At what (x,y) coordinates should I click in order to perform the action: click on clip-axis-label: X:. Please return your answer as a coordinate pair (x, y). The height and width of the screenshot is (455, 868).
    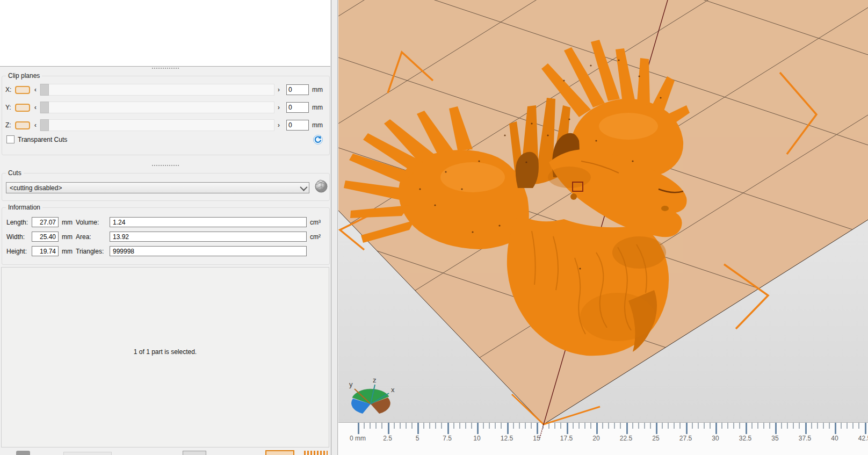
    Looking at the image, I should click on (10, 90).